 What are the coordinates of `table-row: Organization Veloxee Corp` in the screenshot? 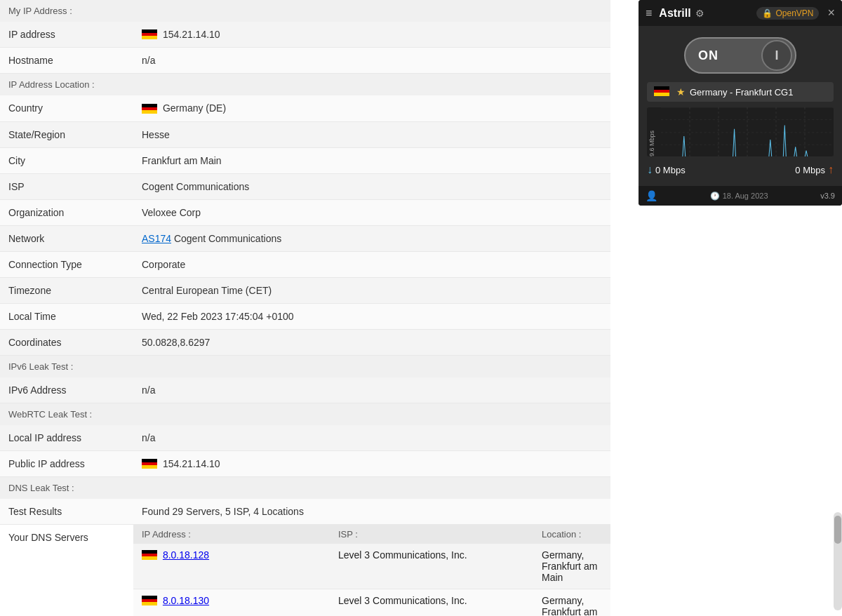 It's located at (305, 213).